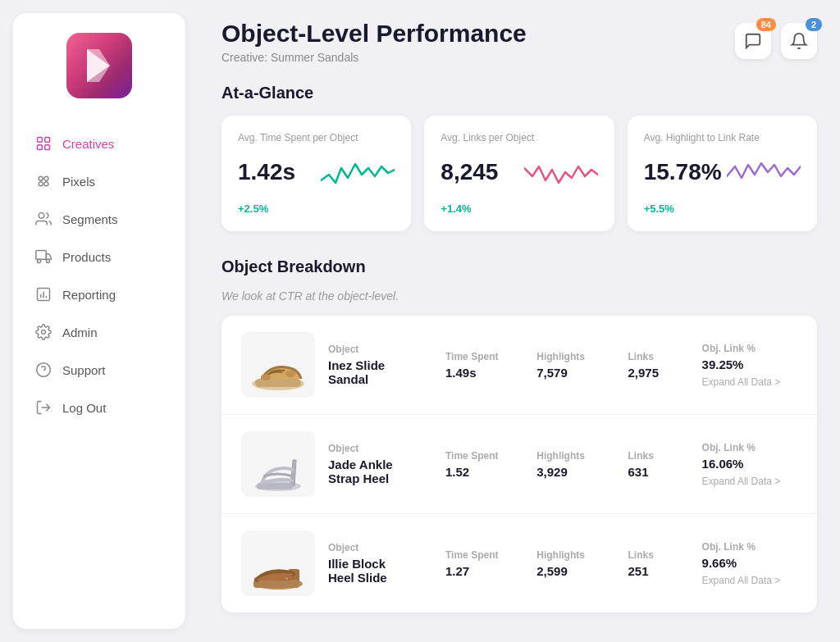  Describe the element at coordinates (84, 408) in the screenshot. I see `sidebar-item-logout-label: Log Out` at that location.